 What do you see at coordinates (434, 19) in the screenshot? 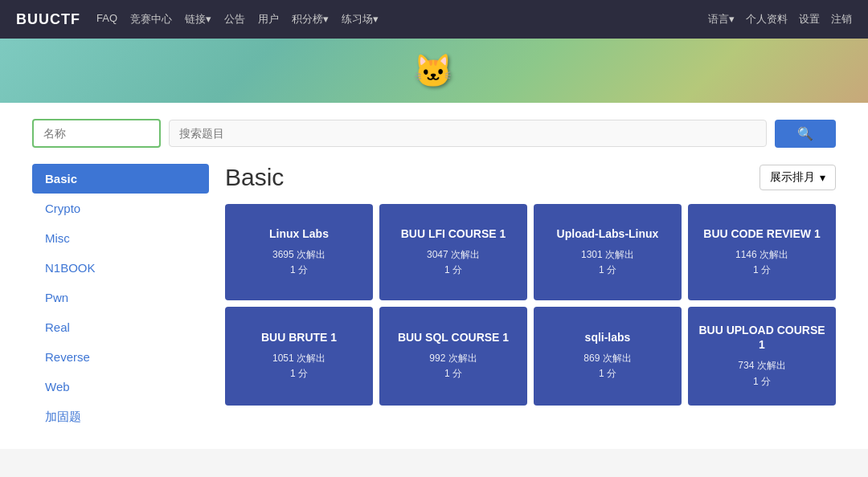
I see `navbar: BUUCTF FAQ 竞赛中心 链接▾ 公告 用户 积分榜▾ 练习场▾ 语言▾ …` at bounding box center [434, 19].